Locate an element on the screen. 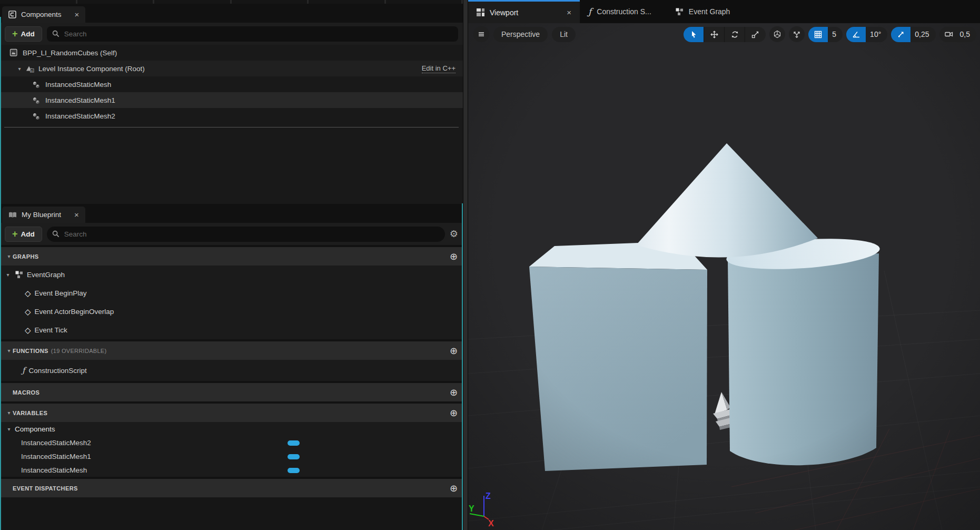 The width and height of the screenshot is (980, 530). add-blueprint-item-label: Add is located at coordinates (28, 234).